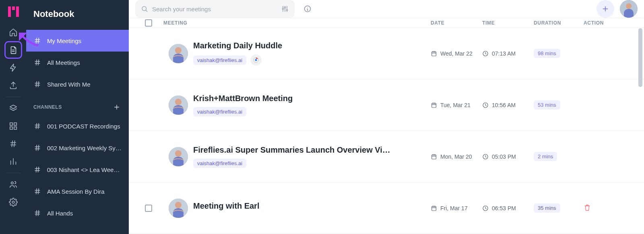 The image size is (644, 234). I want to click on filter-icon, so click(285, 9).